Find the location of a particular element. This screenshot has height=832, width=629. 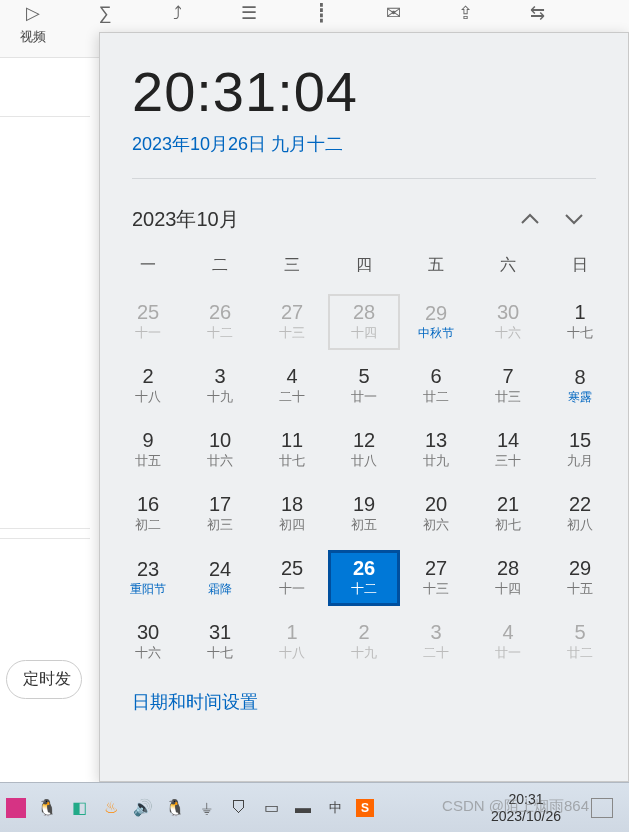

calendar-day: 6廿二 is located at coordinates (436, 386).